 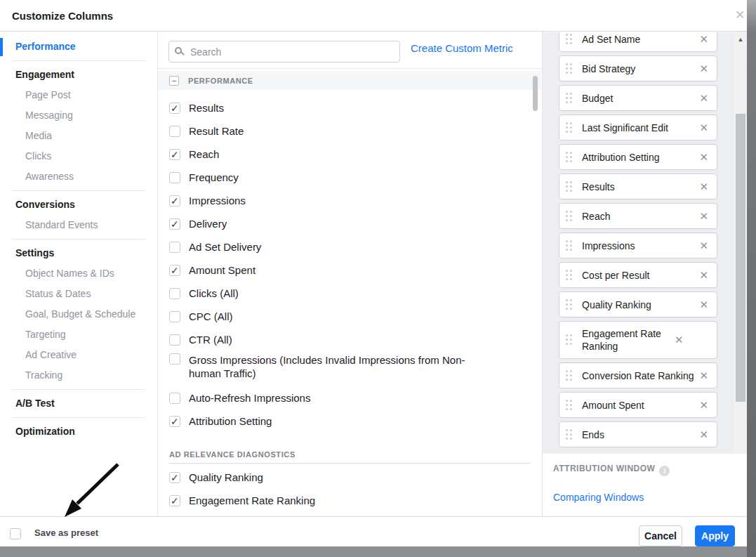 I want to click on sidebar-item-media: Media, so click(x=79, y=136).